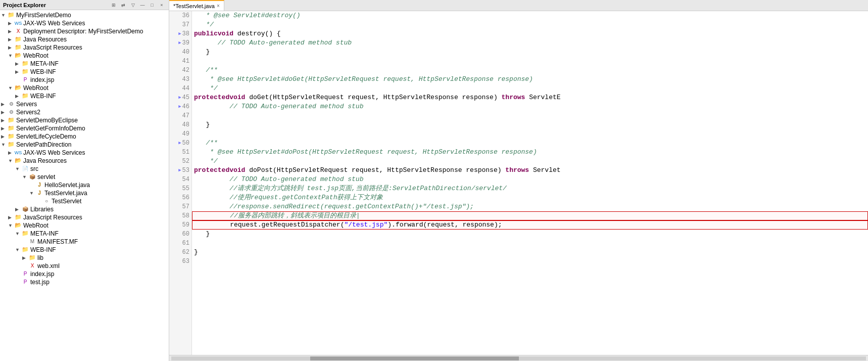  What do you see at coordinates (133, 5) in the screenshot?
I see `view-menu-button: ▽` at bounding box center [133, 5].